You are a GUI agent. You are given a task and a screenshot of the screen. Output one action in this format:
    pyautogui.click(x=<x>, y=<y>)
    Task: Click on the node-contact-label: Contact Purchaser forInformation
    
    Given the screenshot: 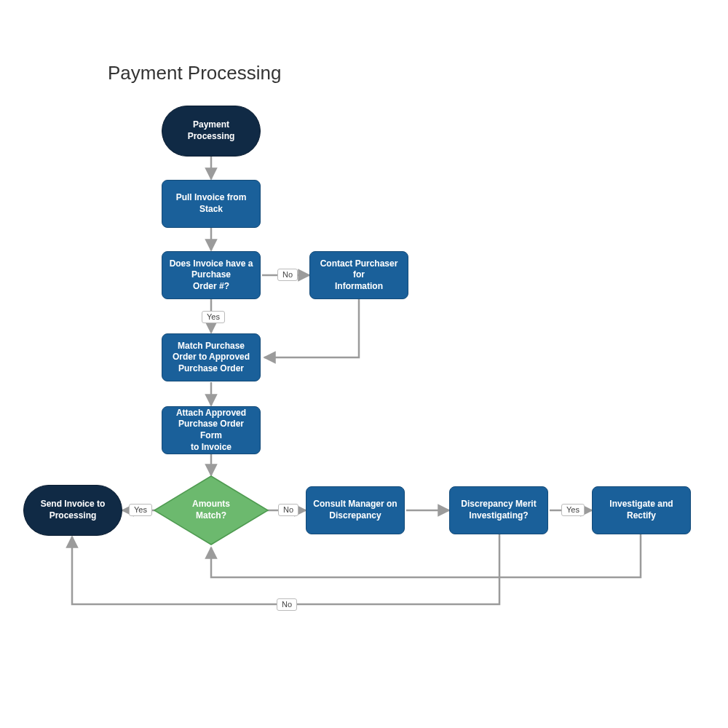 What is the action you would take?
    pyautogui.click(x=359, y=275)
    